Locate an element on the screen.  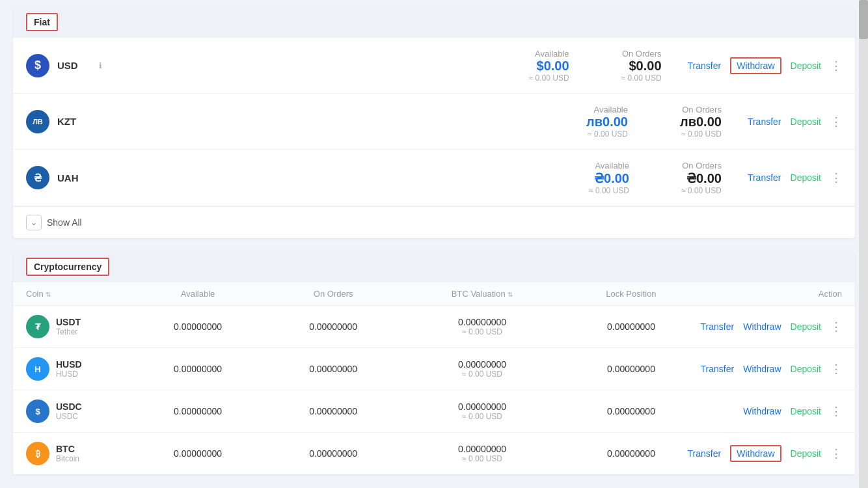
kzt-transfer-button: Transfer is located at coordinates (765, 122).